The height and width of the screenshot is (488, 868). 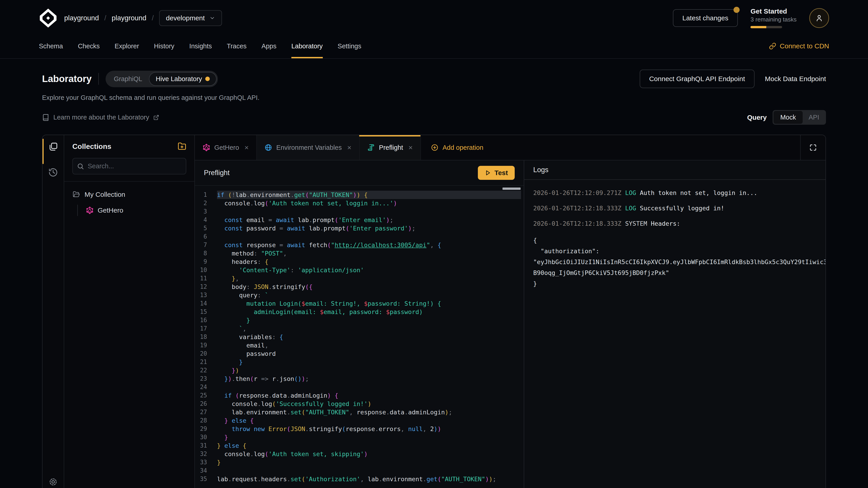 I want to click on line-number: 32, so click(x=206, y=454).